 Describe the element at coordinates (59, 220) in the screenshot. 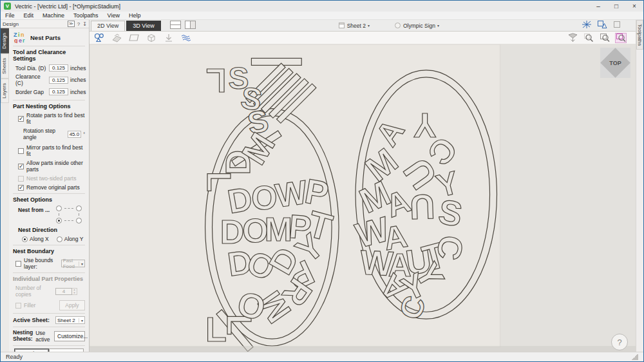

I see `nest-from-bottom-left-radio` at that location.